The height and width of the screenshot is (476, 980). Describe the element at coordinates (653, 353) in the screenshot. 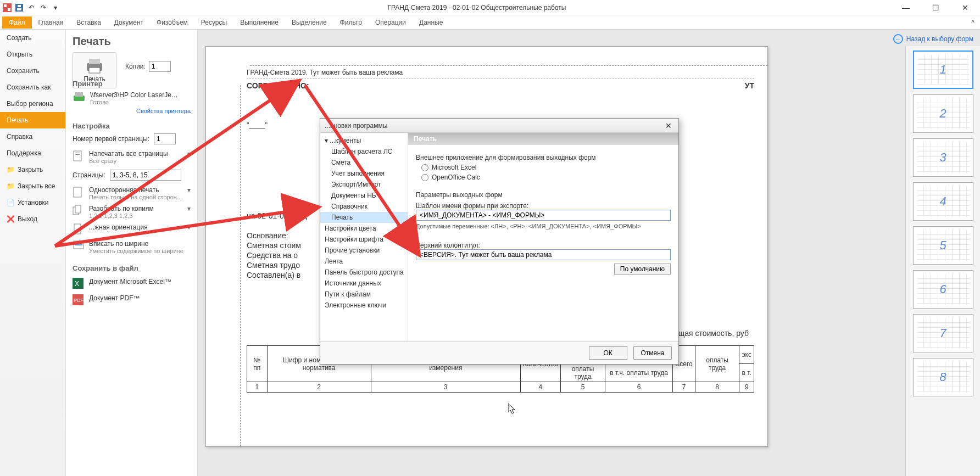

I see `cancel-button: Отмена` at that location.